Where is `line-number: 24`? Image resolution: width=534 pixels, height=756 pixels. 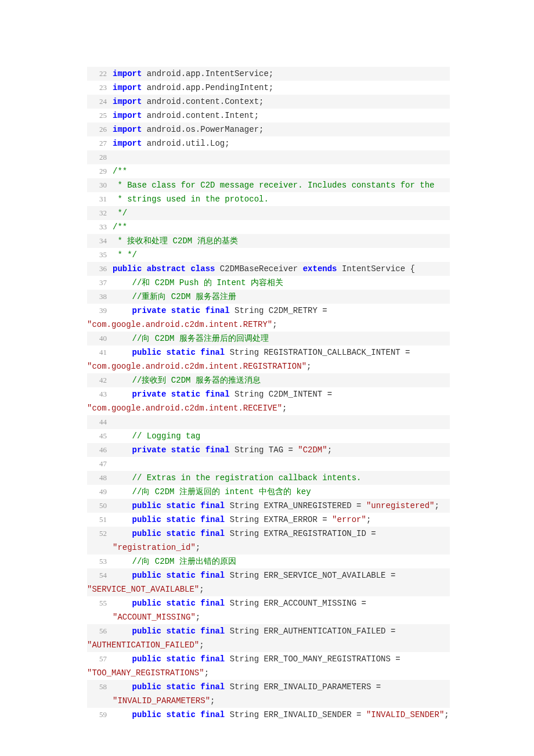 line-number: 24 is located at coordinates (97, 102).